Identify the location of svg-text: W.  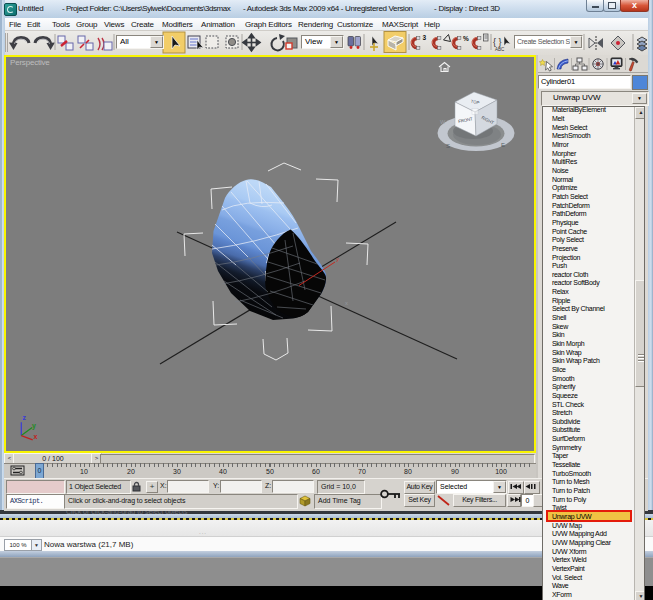
(443, 122).